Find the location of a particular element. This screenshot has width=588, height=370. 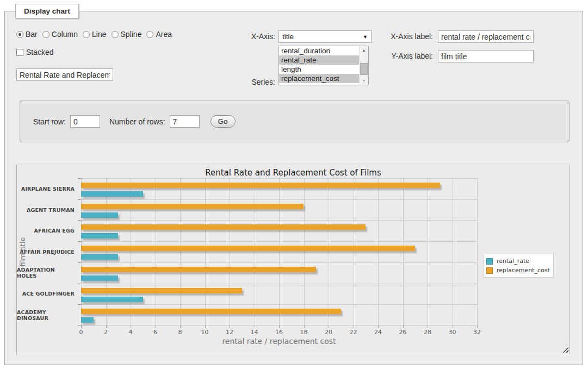

chart-title: Rental Rate and Replacement Cost of Film… is located at coordinates (293, 173).